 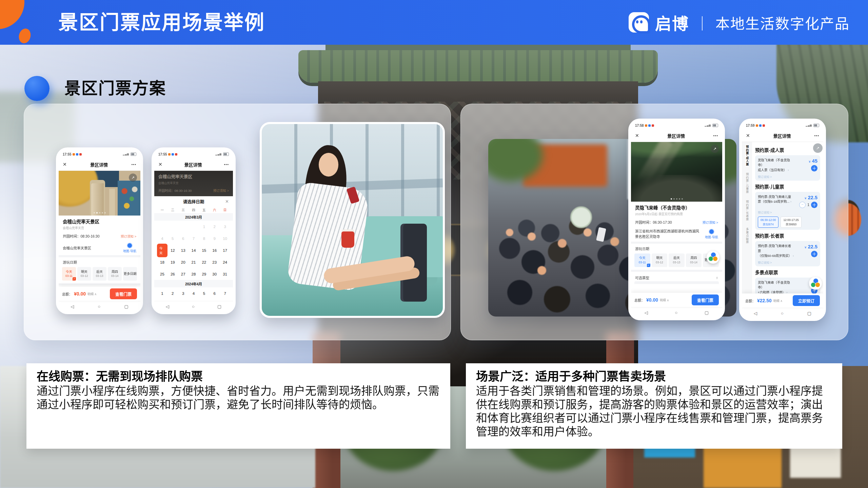 I want to click on battery-icon, so click(x=816, y=125).